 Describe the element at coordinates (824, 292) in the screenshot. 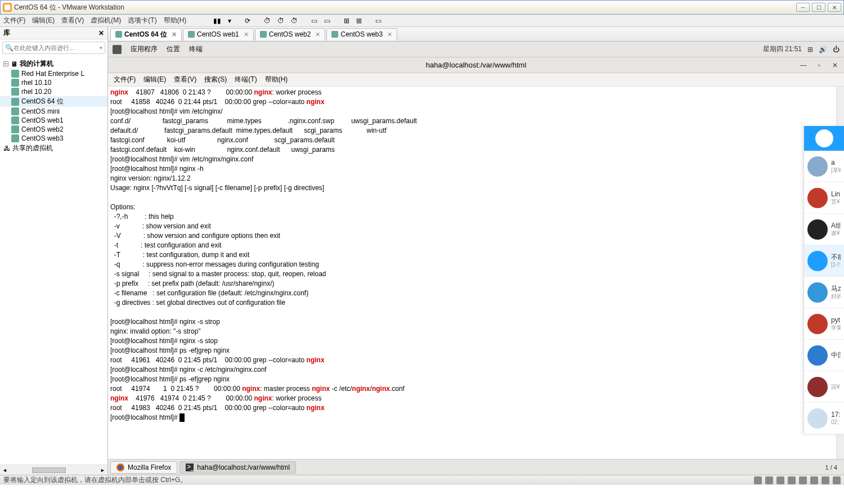

I see `contact-item: 马z好的` at that location.